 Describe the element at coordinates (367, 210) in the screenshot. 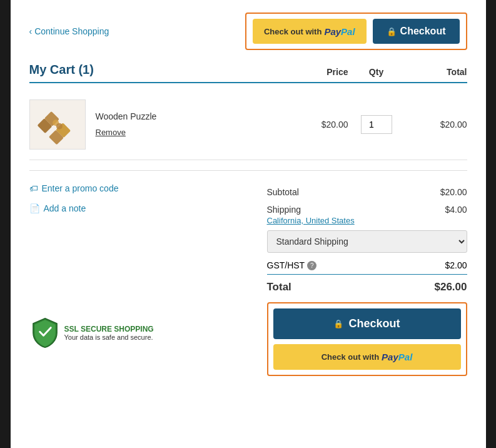

I see `shipping-top: Shipping $4.00` at that location.